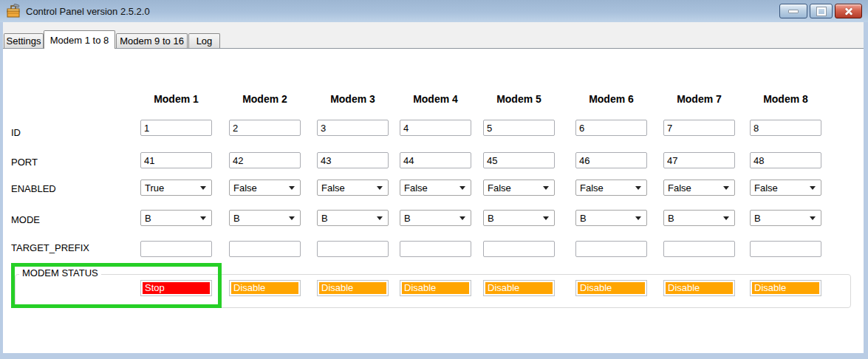 This screenshot has height=359, width=868. I want to click on modem-1-mode-select: B, so click(176, 218).